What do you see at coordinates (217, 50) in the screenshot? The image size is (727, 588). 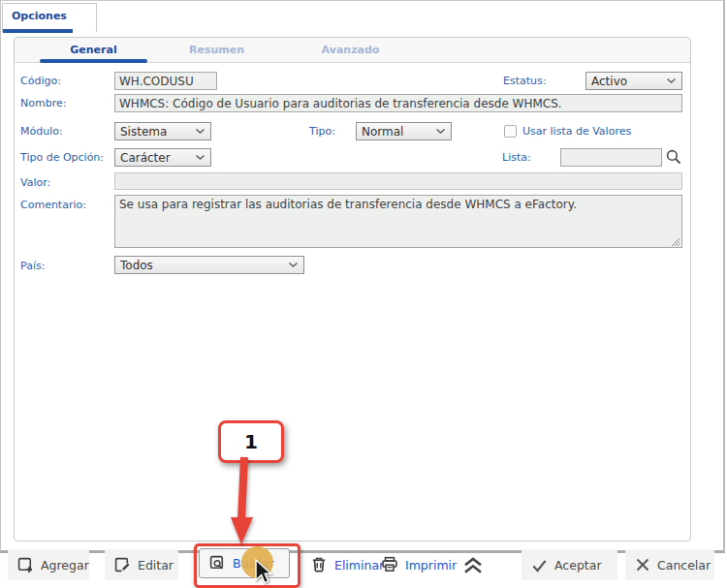 I see `tab-resumen: Resumen` at bounding box center [217, 50].